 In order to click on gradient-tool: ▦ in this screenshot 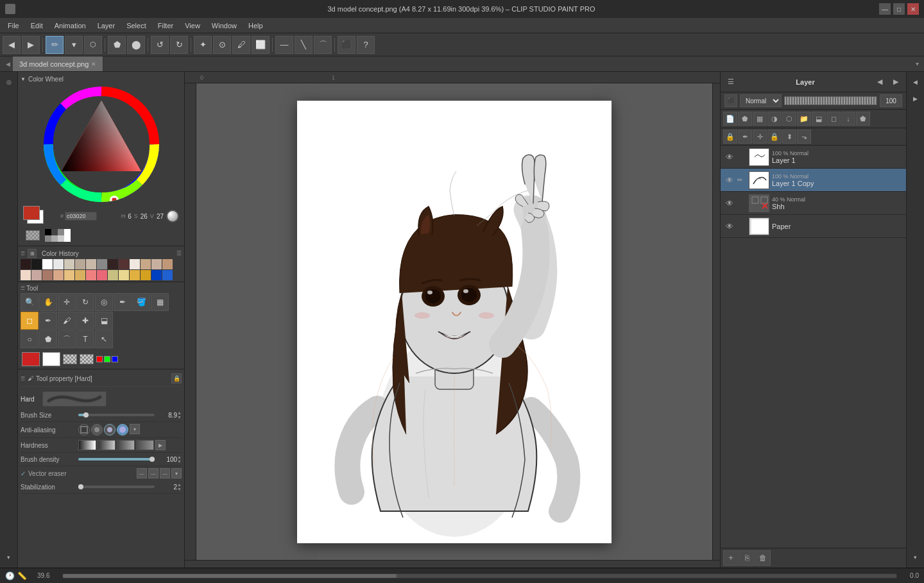, I will do `click(160, 302)`.